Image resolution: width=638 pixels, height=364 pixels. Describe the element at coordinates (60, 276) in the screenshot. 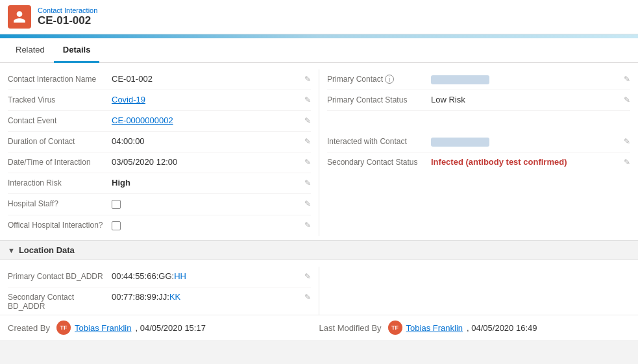

I see `label-primary-bd-addr: Primary Contact BD_ADDR` at that location.